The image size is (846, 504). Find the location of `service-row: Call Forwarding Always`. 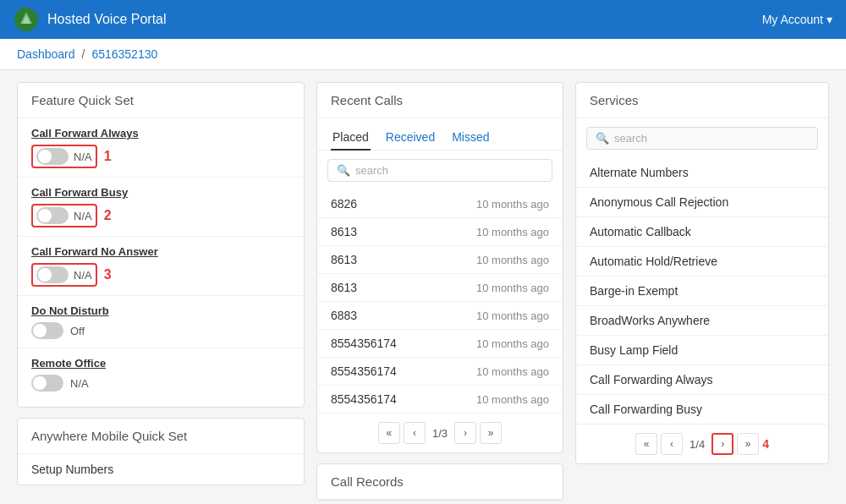

service-row: Call Forwarding Always is located at coordinates (702, 381).